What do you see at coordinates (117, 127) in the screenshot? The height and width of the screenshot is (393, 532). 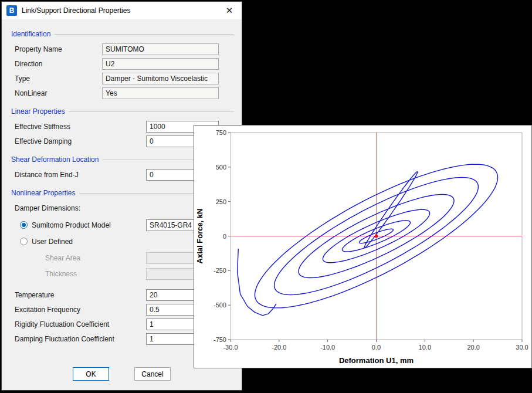 I see `effective-stiffness-row: Effective Stiffness` at bounding box center [117, 127].